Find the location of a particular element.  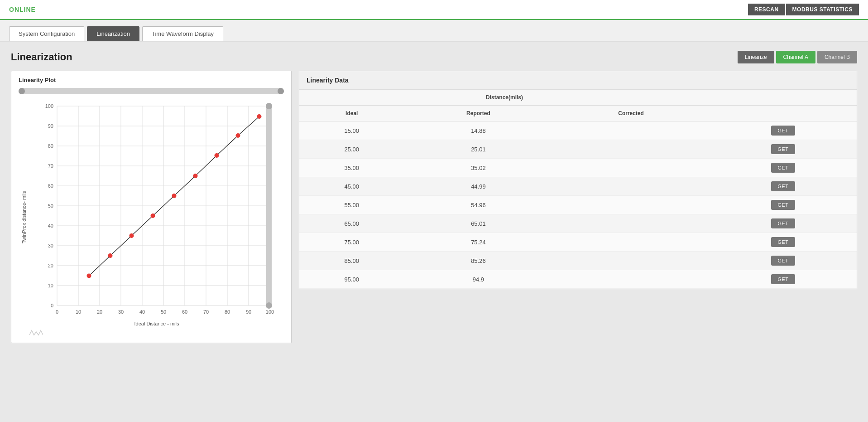

col-ideal-header: Ideal is located at coordinates (352, 113).